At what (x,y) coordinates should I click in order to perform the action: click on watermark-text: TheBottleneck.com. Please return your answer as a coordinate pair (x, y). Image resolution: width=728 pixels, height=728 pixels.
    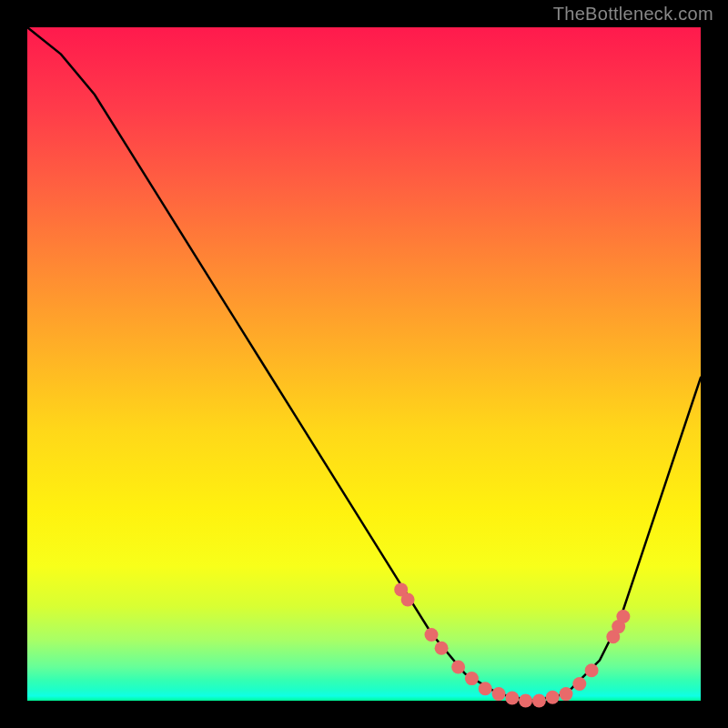
    Looking at the image, I should click on (633, 15).